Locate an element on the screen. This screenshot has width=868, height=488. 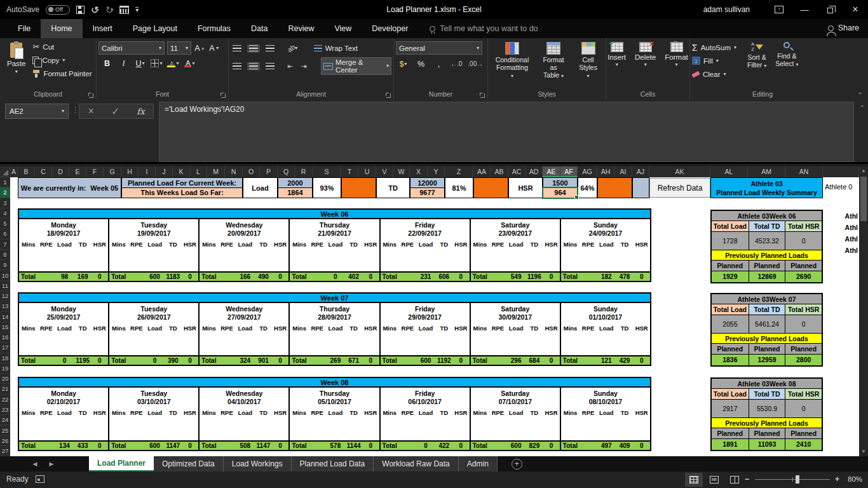
column-header-e: E is located at coordinates (78, 172).